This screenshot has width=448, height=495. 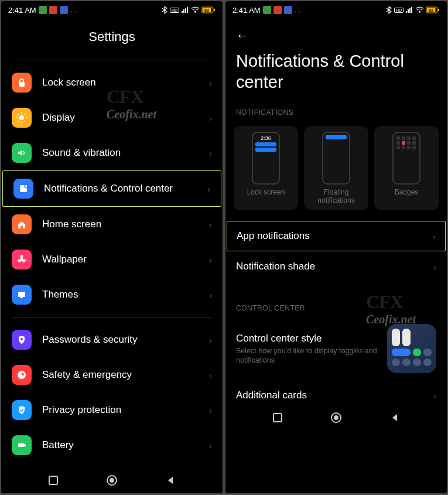 I want to click on arrow-left-icon: ←, so click(x=242, y=35).